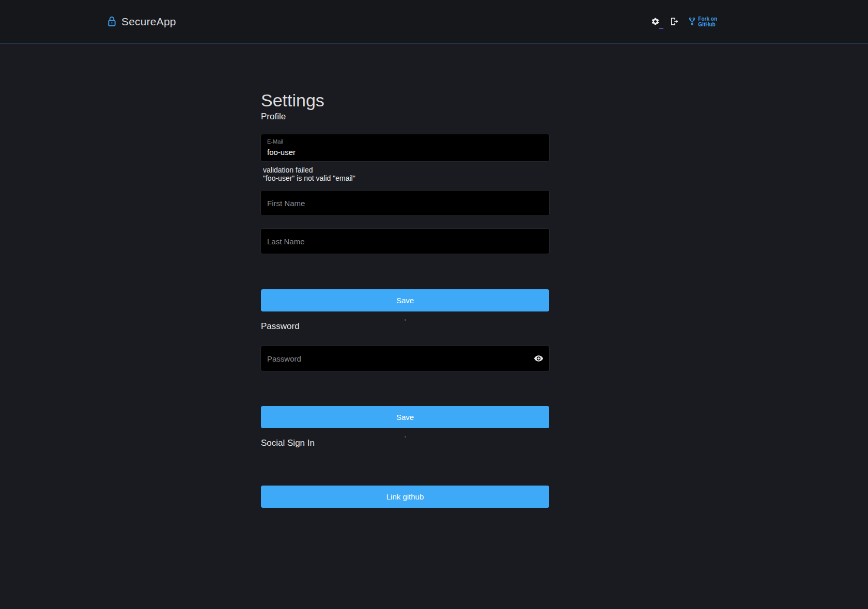  I want to click on brand: SecureApp, so click(142, 22).